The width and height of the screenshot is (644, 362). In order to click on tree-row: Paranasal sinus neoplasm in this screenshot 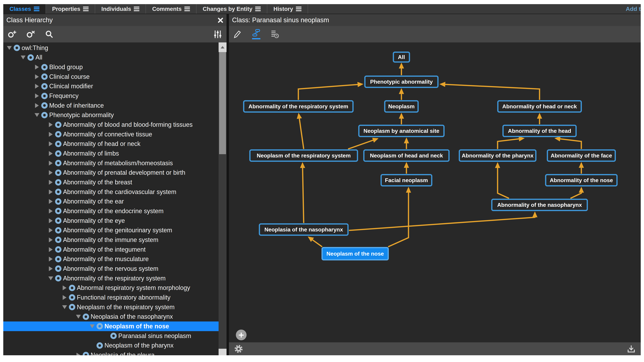, I will do `click(115, 336)`.